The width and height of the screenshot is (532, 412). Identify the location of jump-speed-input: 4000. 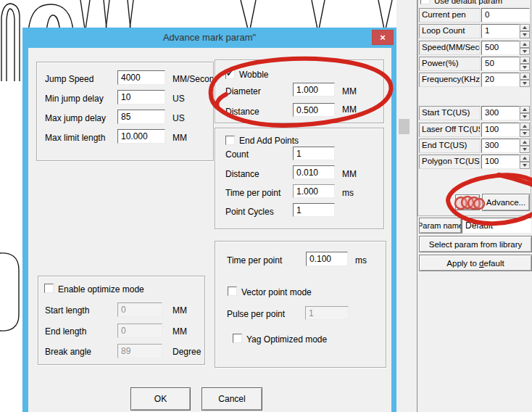
(141, 78).